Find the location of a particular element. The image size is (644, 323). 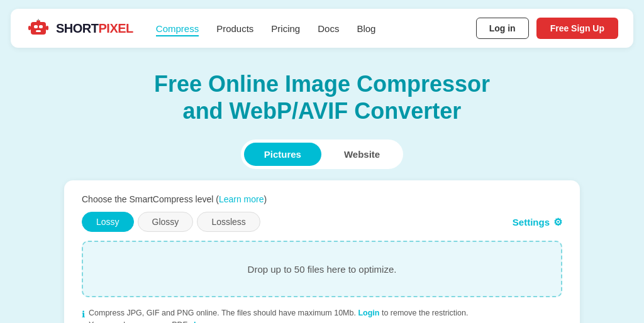

mode-tabs: Pictures Website is located at coordinates (322, 155).